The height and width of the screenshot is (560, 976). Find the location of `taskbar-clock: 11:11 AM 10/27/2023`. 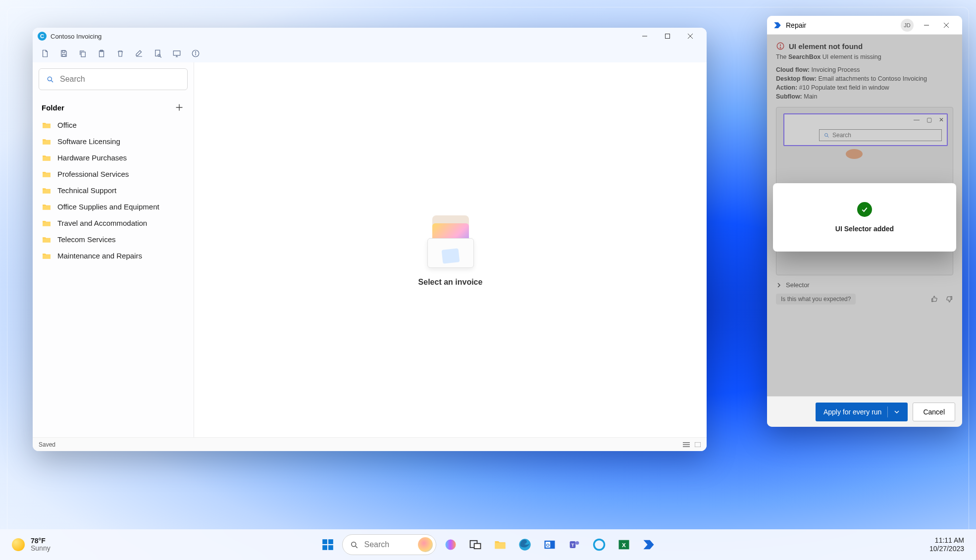

taskbar-clock: 11:11 AM 10/27/2023 is located at coordinates (947, 545).